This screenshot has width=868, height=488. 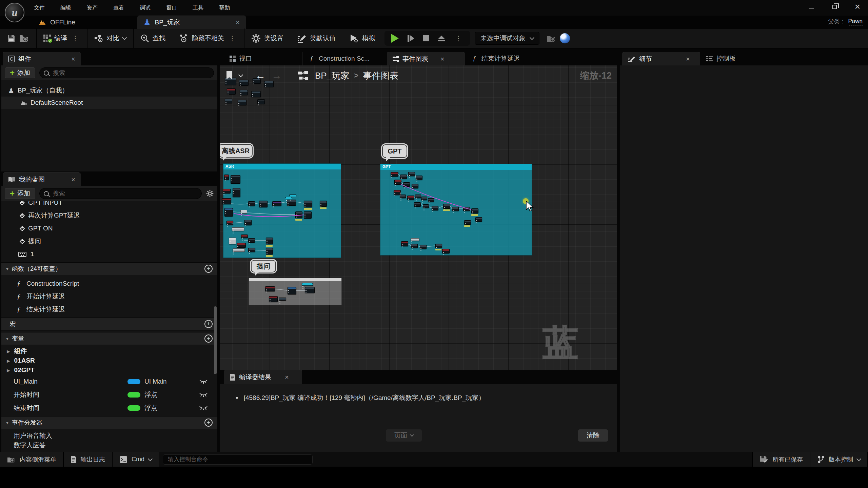 I want to click on stop-button, so click(x=426, y=38).